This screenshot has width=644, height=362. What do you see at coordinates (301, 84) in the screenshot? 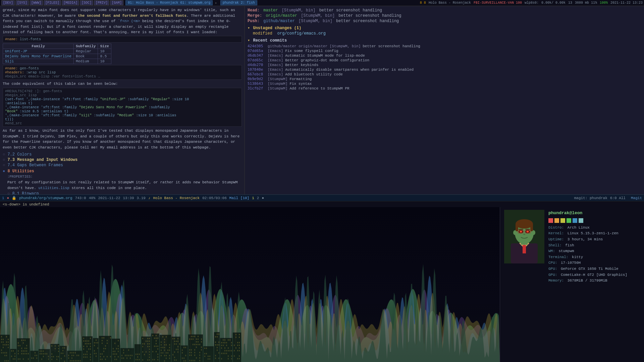
I see `commit-msg: Fix syntax` at bounding box center [301, 84].